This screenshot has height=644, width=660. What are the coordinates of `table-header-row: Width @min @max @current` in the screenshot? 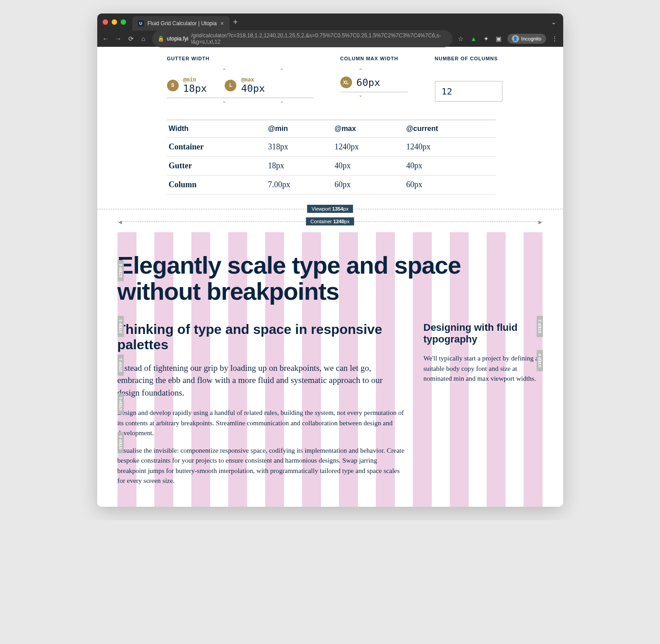 It's located at (331, 129).